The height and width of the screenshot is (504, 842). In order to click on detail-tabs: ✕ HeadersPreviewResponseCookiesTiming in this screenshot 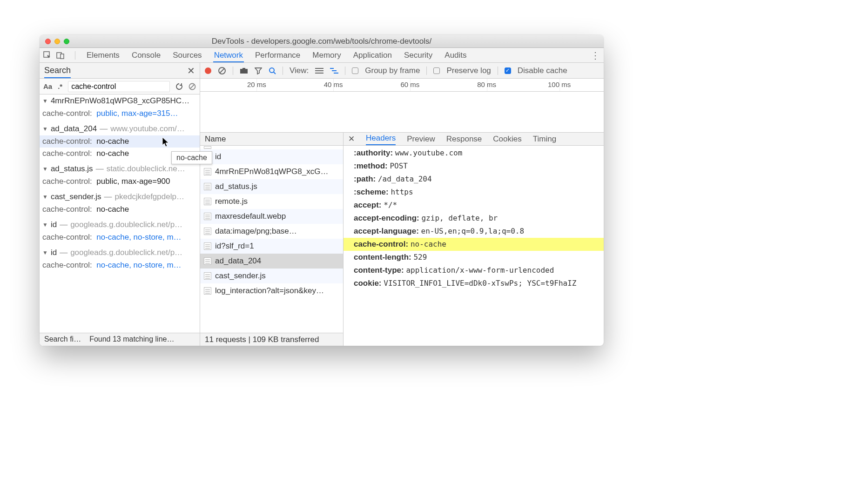, I will do `click(474, 139)`.